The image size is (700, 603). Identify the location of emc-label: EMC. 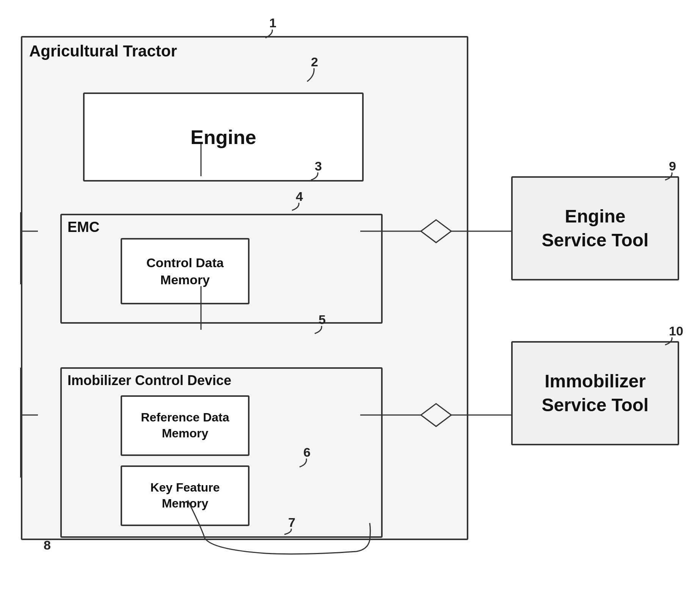
(83, 227).